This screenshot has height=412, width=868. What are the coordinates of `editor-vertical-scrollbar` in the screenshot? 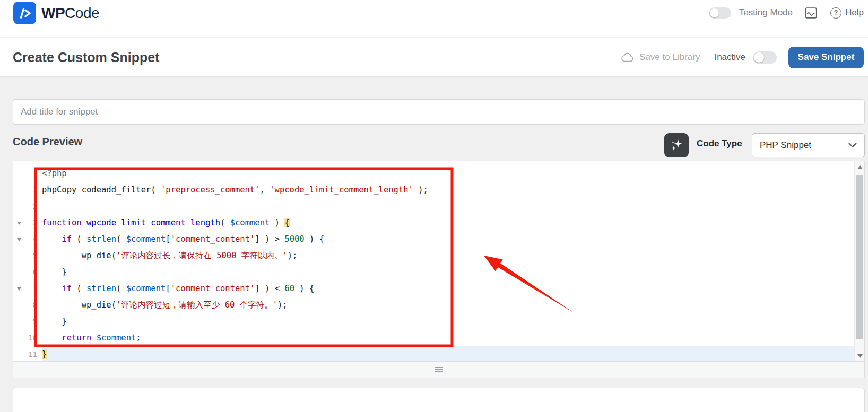 It's located at (860, 261).